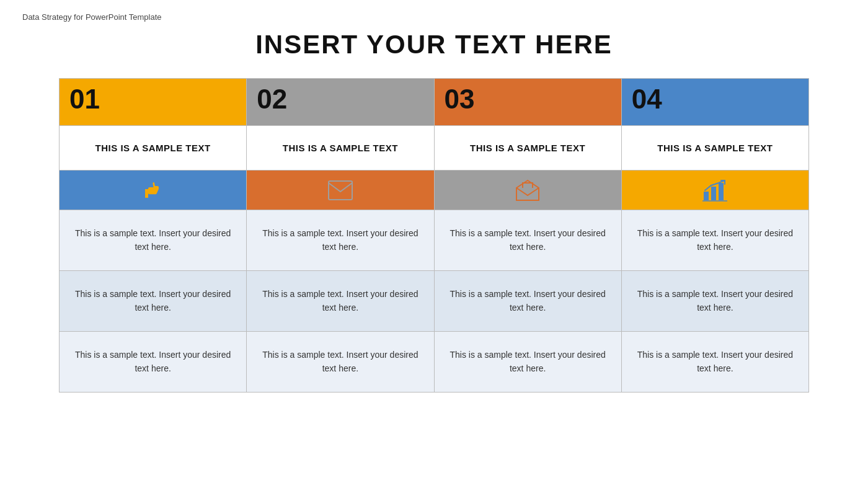 This screenshot has width=868, height=488. What do you see at coordinates (340, 190) in the screenshot?
I see `col2-icon-cell` at bounding box center [340, 190].